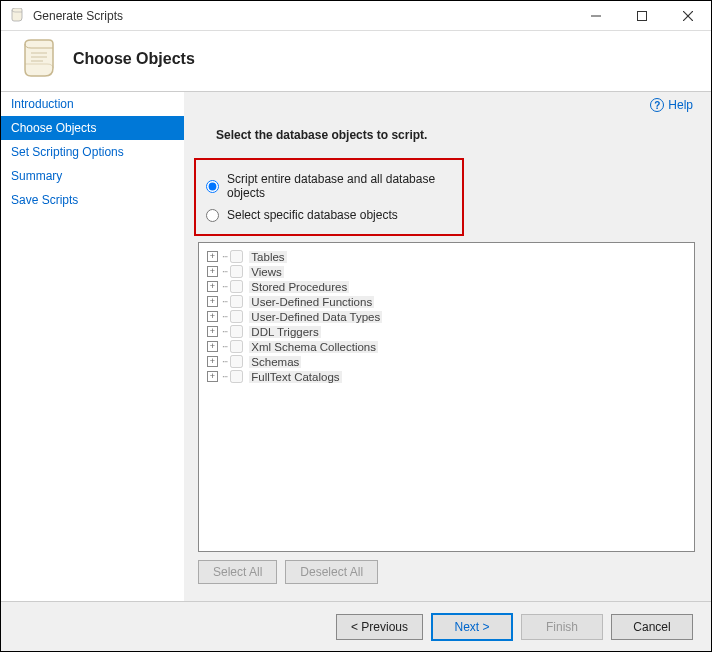  I want to click on radio-script-entire-input, so click(212, 186).